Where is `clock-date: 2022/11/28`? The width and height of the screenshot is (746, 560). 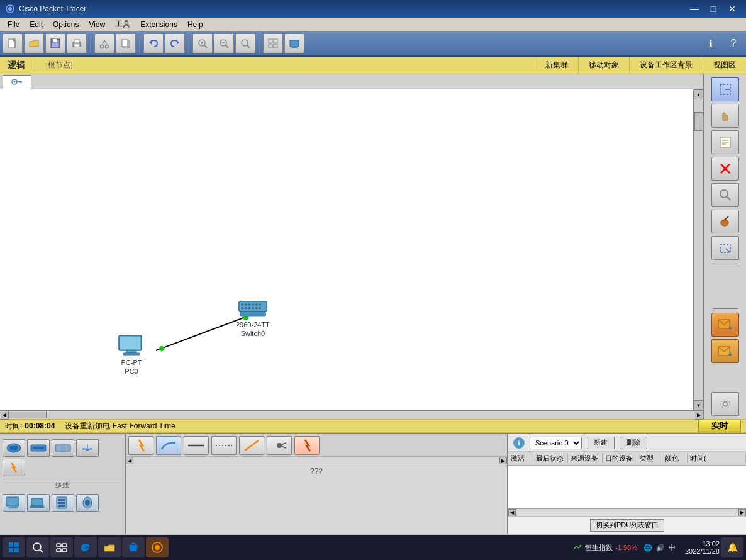
clock-date: 2022/11/28 is located at coordinates (701, 551).